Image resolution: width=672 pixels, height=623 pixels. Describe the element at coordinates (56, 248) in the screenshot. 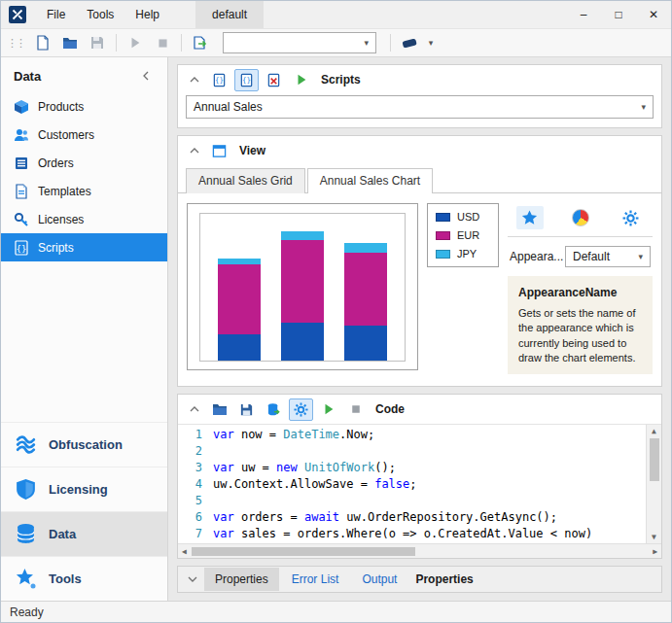

I see `sidebar-item-label: Scripts` at that location.